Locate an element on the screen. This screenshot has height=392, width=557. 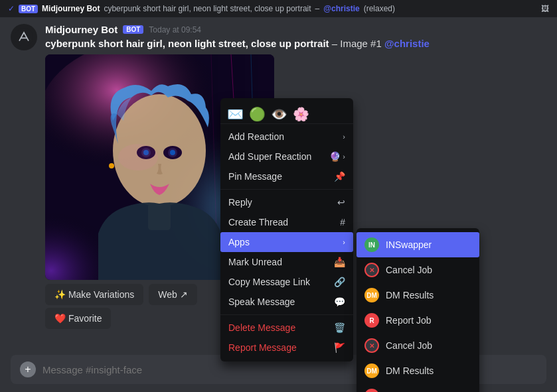
inswapper-avatar: IN is located at coordinates (372, 245).